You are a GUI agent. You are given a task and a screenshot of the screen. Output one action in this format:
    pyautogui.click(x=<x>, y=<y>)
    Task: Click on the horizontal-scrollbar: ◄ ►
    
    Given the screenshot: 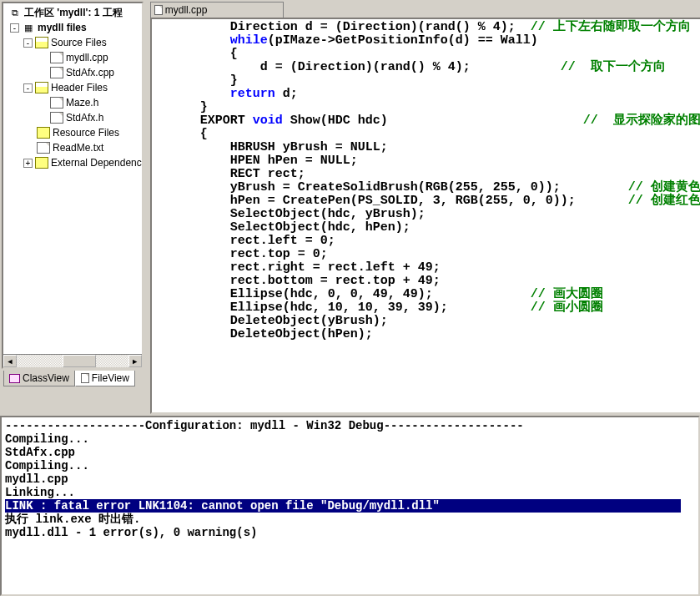 What is the action you would take?
    pyautogui.click(x=73, y=361)
    